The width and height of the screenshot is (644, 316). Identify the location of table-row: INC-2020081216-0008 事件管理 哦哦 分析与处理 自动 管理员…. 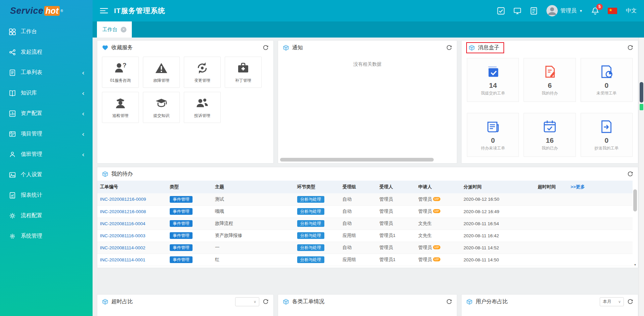
(365, 211).